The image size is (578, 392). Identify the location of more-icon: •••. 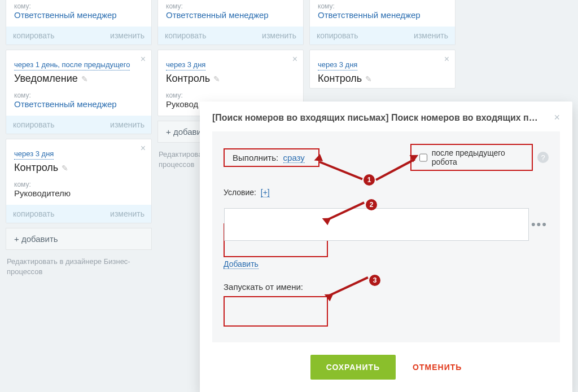
(540, 224).